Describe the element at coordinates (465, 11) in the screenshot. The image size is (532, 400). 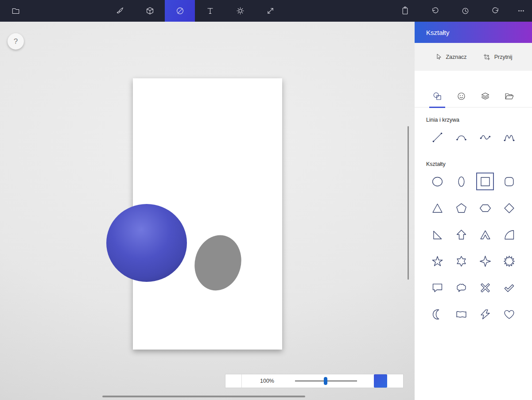
I see `history-icon` at that location.